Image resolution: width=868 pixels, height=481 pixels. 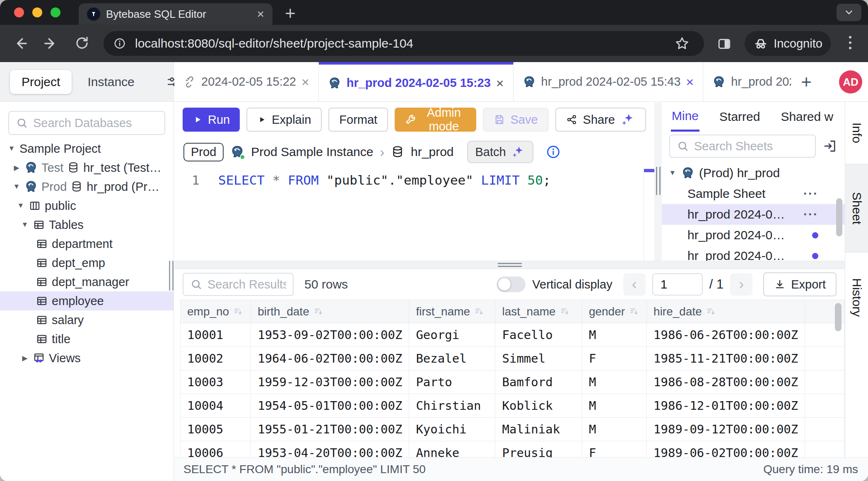 I want to click on save-button: Save, so click(x=516, y=120).